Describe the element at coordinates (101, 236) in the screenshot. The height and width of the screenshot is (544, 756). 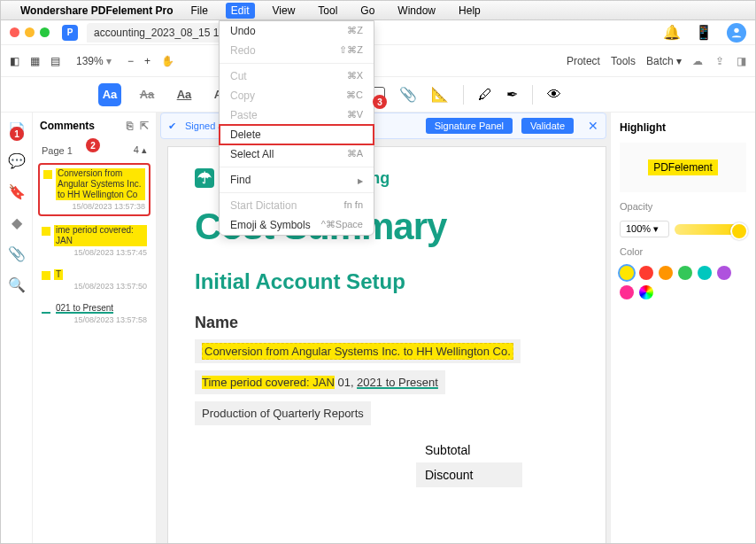
I see `comment-text: ime period covered: JAN` at that location.